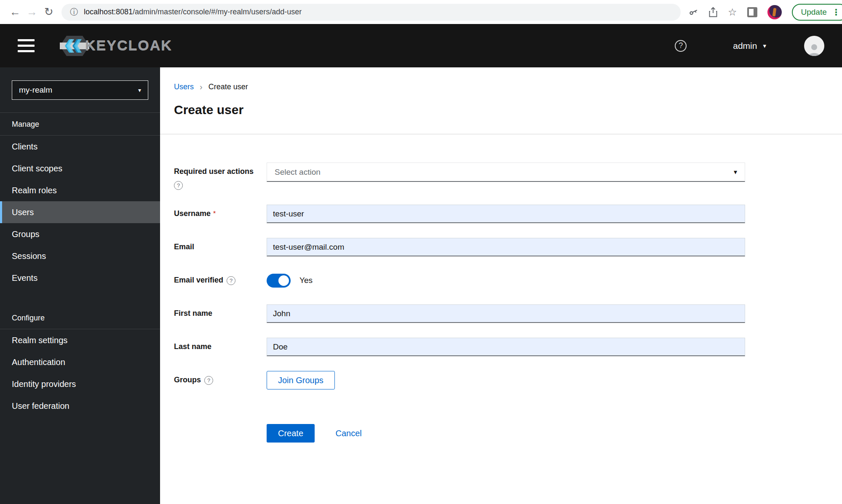  I want to click on first-name-label: First name, so click(193, 313).